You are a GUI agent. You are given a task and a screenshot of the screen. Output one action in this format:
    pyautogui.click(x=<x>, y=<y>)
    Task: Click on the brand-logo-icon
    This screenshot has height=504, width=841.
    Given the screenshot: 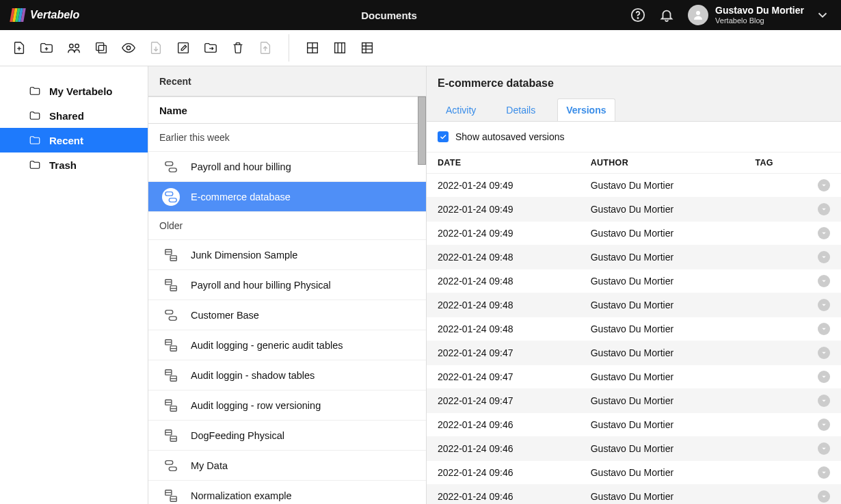 What is the action you would take?
    pyautogui.click(x=18, y=15)
    